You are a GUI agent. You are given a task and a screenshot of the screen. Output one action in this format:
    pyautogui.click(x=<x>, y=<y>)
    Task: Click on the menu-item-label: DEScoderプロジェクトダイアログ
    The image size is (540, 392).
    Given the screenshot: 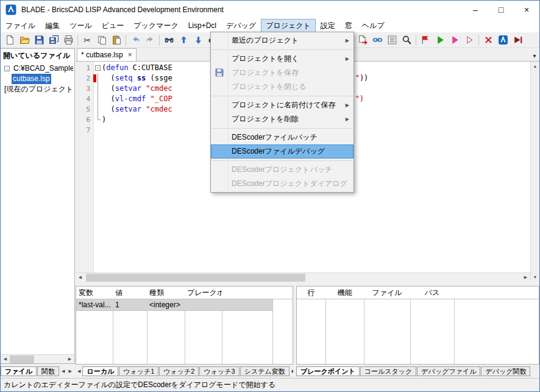 What is the action you would take?
    pyautogui.click(x=290, y=184)
    